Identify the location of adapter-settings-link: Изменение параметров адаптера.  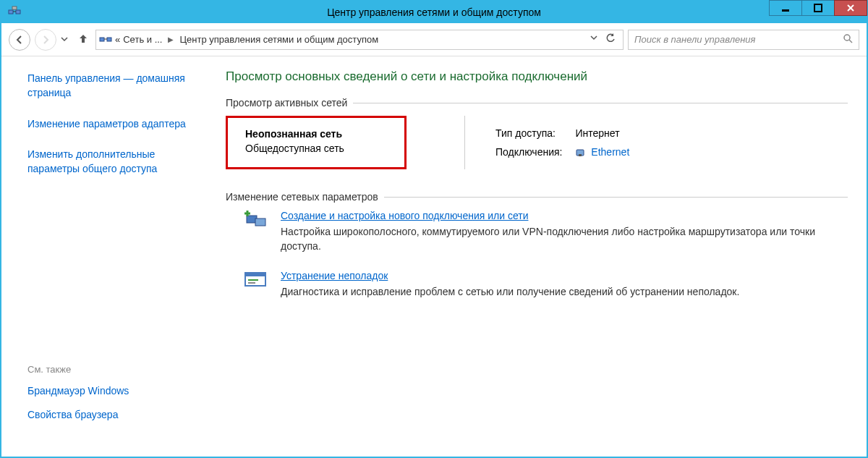
(107, 124).